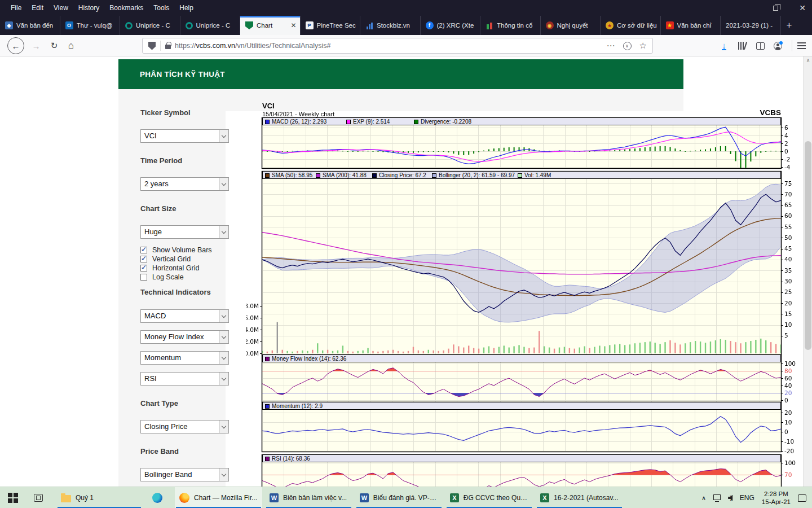 The image size is (812, 508). Describe the element at coordinates (724, 46) in the screenshot. I see `downloads-button: ↓` at that location.